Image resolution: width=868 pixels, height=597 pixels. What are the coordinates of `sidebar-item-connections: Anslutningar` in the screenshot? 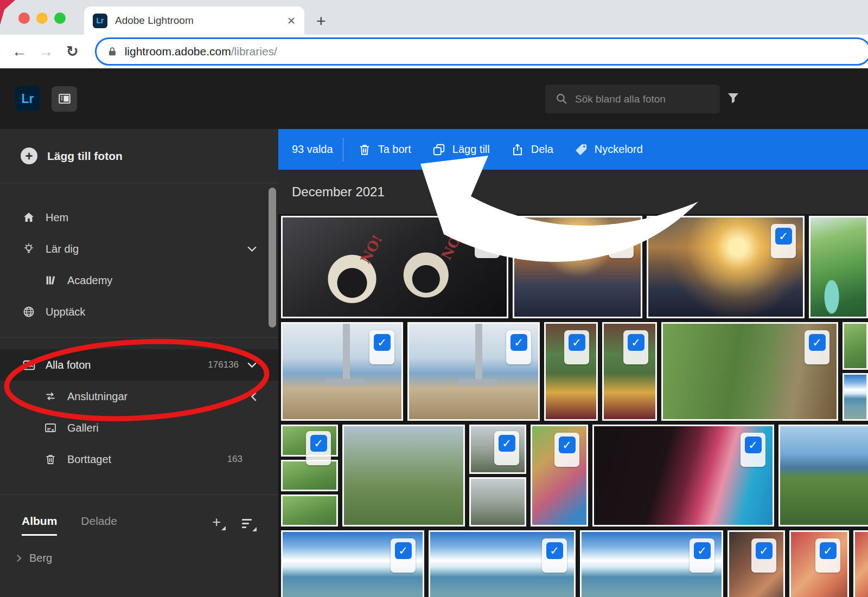 It's located at (139, 396).